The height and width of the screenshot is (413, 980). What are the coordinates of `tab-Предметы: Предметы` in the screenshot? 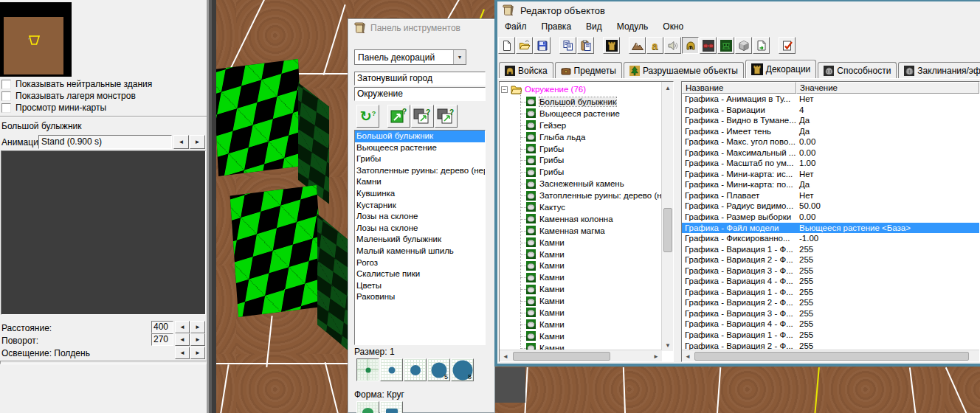 It's located at (589, 70).